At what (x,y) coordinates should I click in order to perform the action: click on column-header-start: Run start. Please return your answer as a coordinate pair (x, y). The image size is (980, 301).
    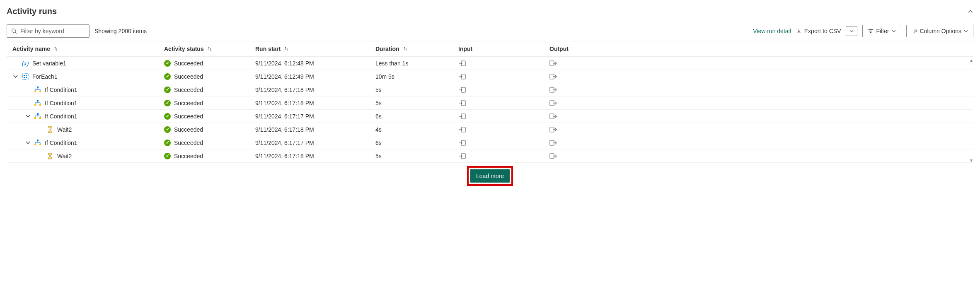
    Looking at the image, I should click on (315, 49).